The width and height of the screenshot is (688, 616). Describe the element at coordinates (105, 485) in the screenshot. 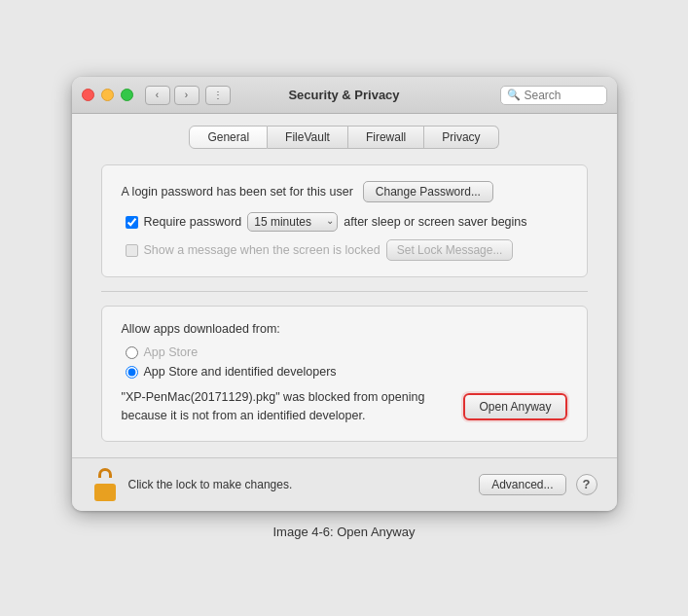

I see `lock-icon` at that location.